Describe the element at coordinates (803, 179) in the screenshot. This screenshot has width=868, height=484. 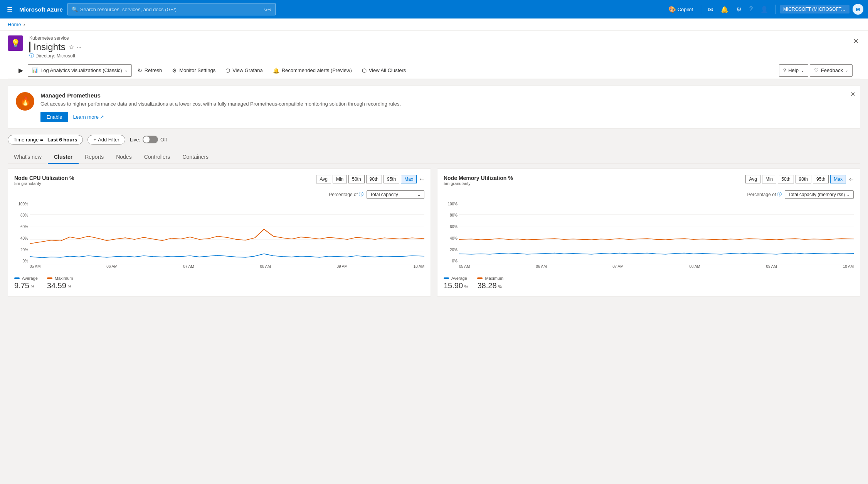
I see `memory-90th-btn: 90th` at that location.